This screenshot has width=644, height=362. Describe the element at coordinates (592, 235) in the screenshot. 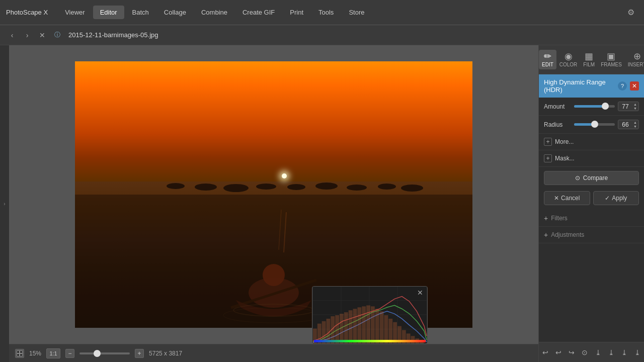

I see `adjustments-section: + Adjustments` at that location.